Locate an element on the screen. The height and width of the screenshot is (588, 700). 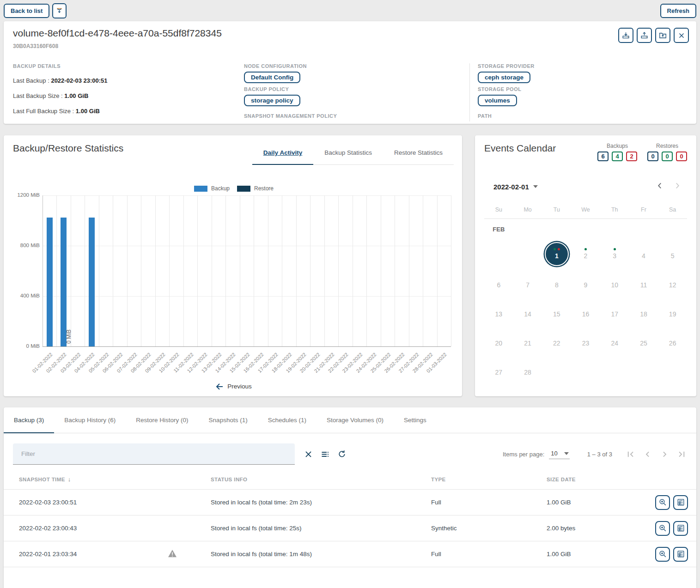
calendar-day-27: 27 is located at coordinates (499, 370).